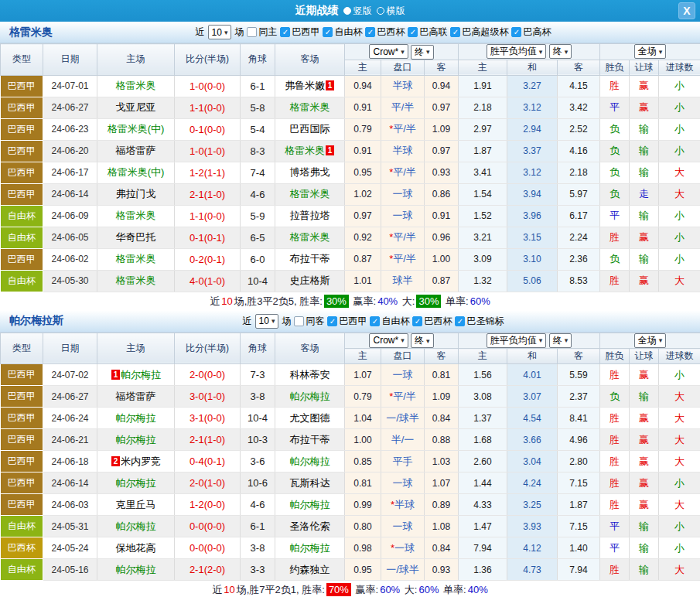  Describe the element at coordinates (442, 281) in the screenshot. I see `handicap-odds-away: 0.87` at that location.